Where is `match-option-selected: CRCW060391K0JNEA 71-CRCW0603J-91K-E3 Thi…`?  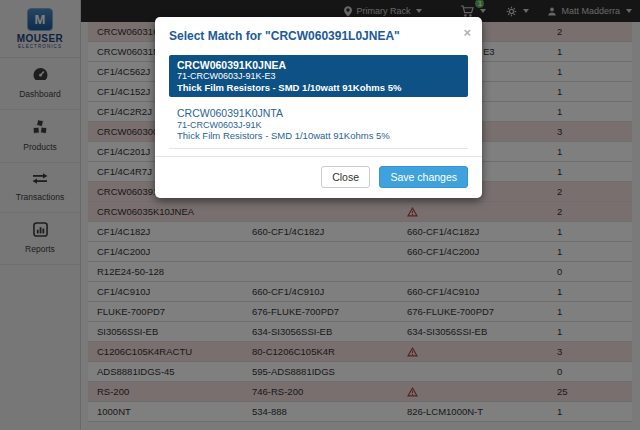 match-option-selected: CRCW060391K0JNEA 71-CRCW0603J-91K-E3 Thi… is located at coordinates (318, 76).